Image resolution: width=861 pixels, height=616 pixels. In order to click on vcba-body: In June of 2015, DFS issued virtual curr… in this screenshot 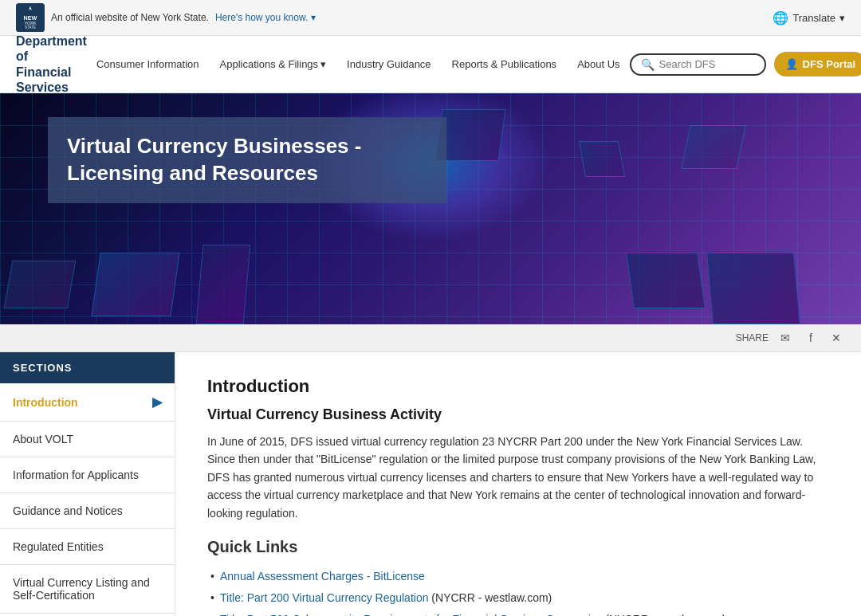, I will do `click(518, 477)`.